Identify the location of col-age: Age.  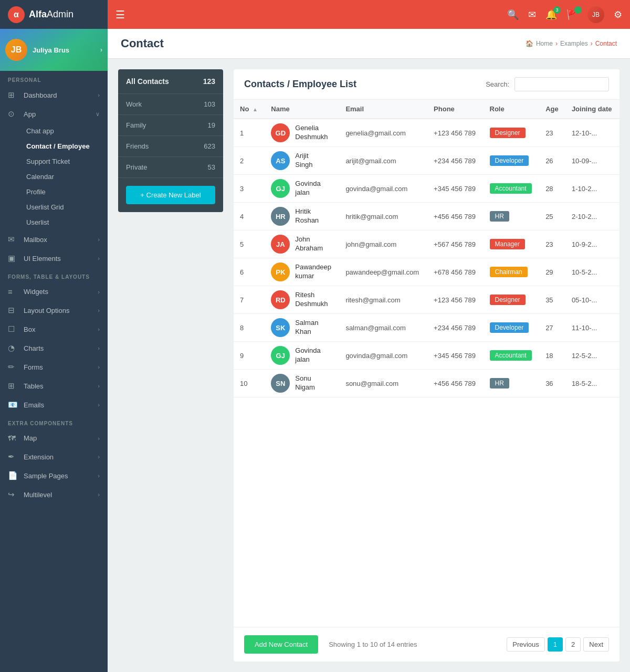
(552, 109).